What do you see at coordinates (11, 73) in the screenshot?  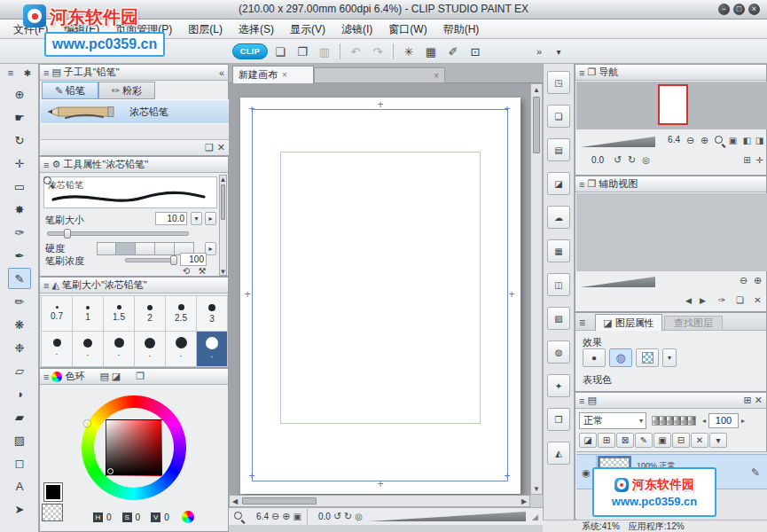 I see `tool-palette-menu-icon: ≡` at bounding box center [11, 73].